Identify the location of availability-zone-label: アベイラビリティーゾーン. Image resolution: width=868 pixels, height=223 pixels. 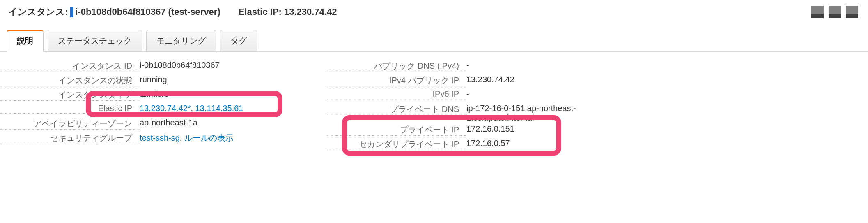
(70, 123).